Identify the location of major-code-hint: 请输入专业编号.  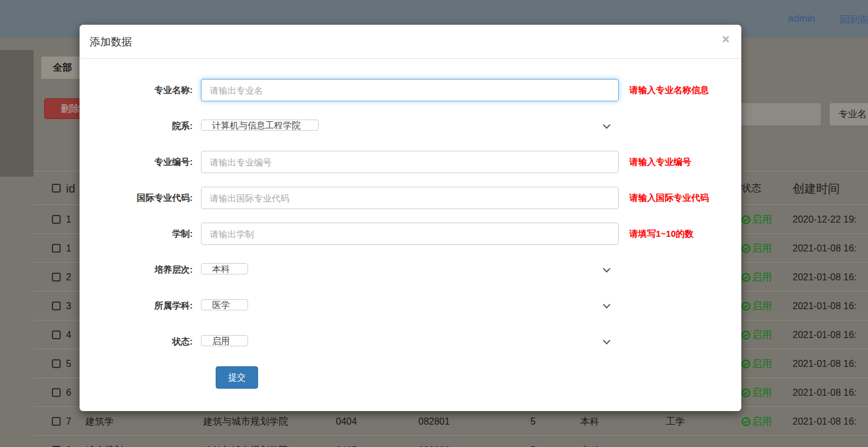
(660, 163).